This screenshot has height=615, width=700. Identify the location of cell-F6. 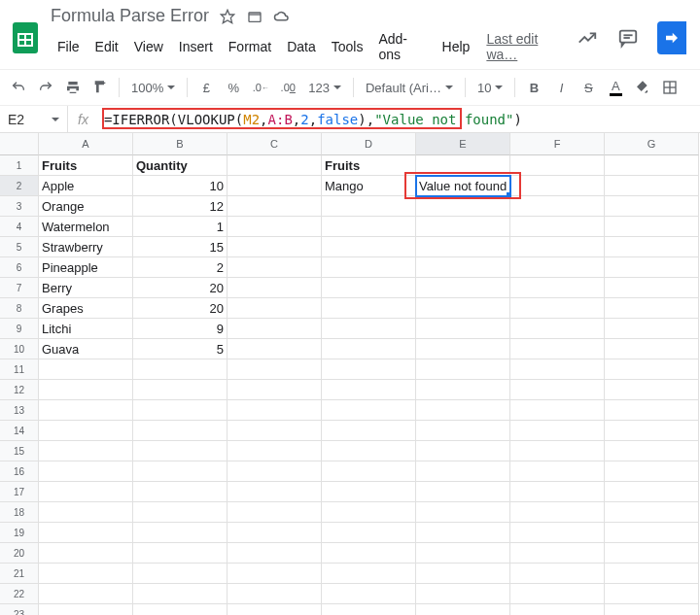
(558, 268).